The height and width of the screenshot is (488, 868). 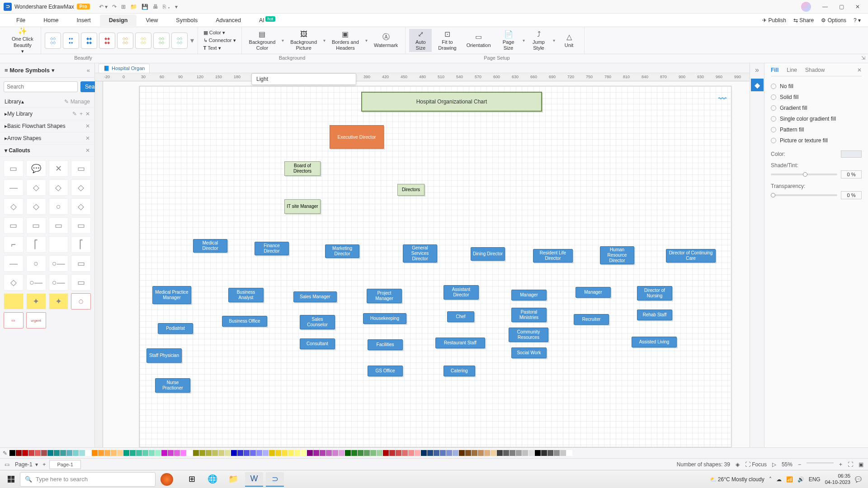 I want to click on org-box: Director of Continuing Care, so click(x=691, y=256).